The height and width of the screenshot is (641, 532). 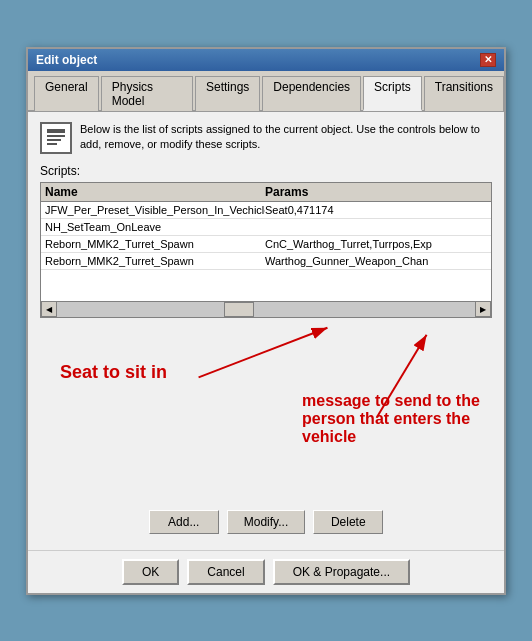 What do you see at coordinates (266, 262) in the screenshot?
I see `table-row: Reborn_MMK2_Turret_Spawn Warthog_Gunner_…` at bounding box center [266, 262].